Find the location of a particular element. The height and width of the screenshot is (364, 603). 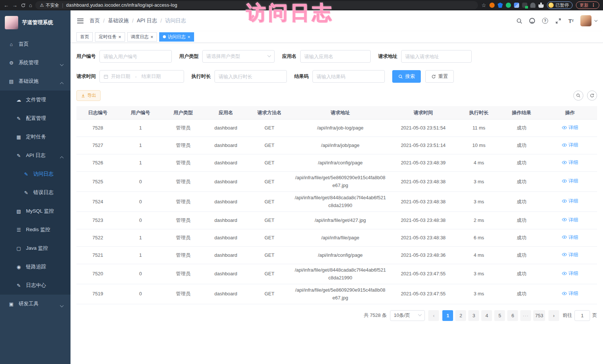

refresh-button is located at coordinates (592, 96).